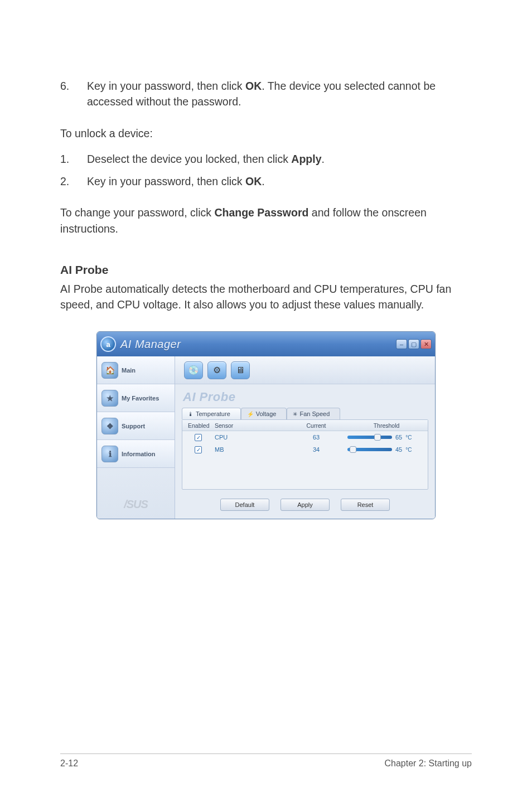 Image resolution: width=532 pixels, height=802 pixels. Describe the element at coordinates (402, 344) in the screenshot. I see `minimize-button: –` at that location.